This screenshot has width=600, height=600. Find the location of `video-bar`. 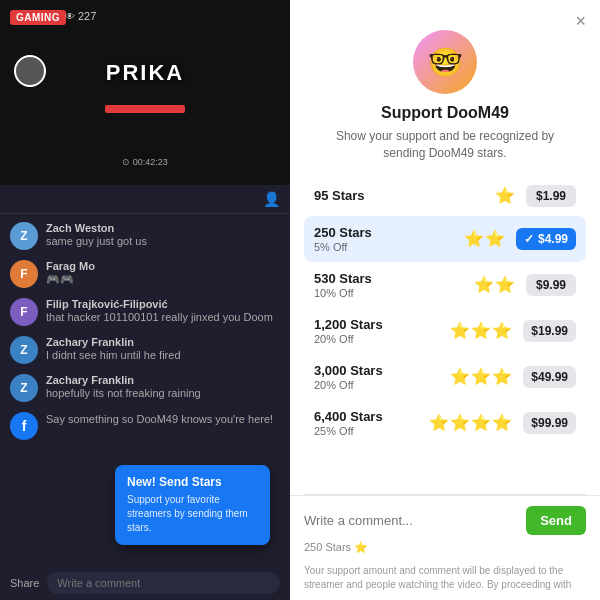

video-bar is located at coordinates (145, 109).